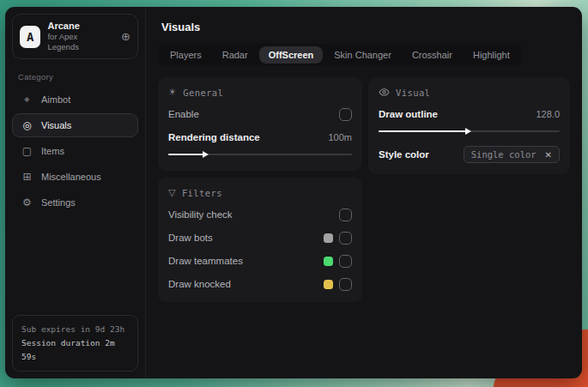  Describe the element at coordinates (338, 239) in the screenshot. I see `draw-bots-controls` at that location.